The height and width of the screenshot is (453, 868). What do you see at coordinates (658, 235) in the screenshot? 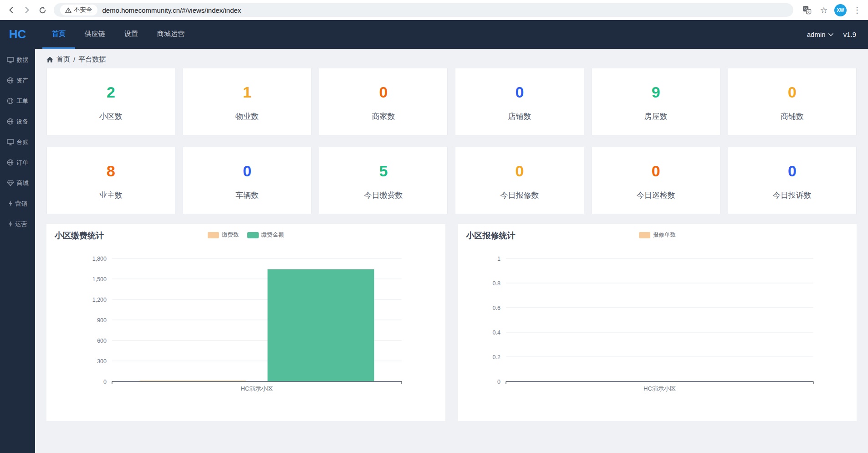
I see `legend-item: 报修单数` at bounding box center [658, 235].